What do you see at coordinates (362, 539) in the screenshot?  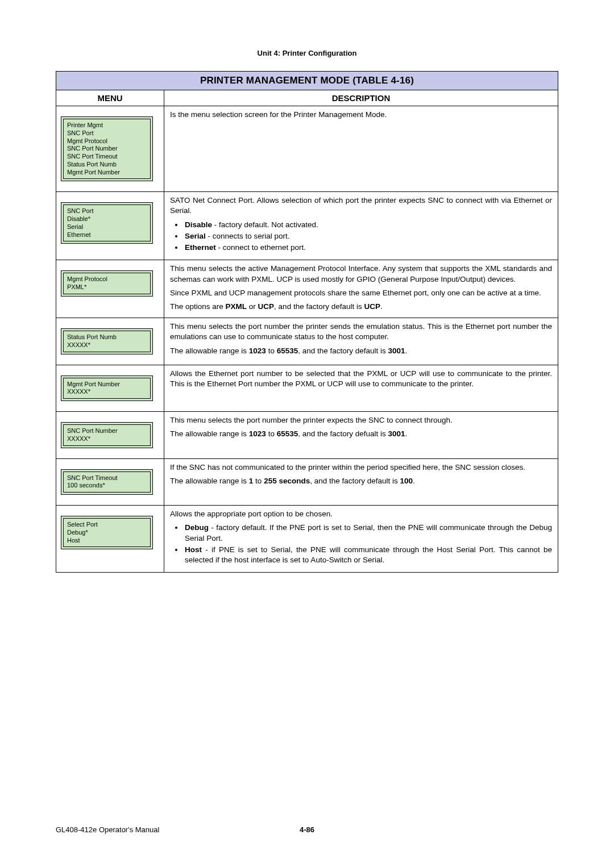 I see `description-cell: Allows the appropriate port option to be…` at bounding box center [362, 539].